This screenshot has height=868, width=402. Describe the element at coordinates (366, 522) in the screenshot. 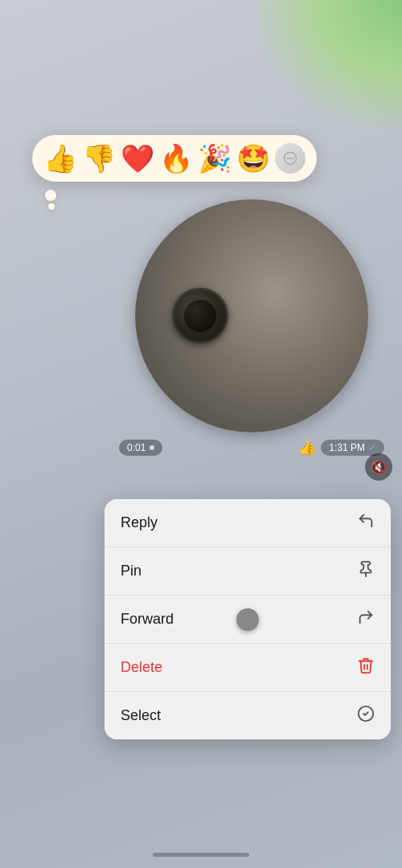

I see `reply-icon` at that location.